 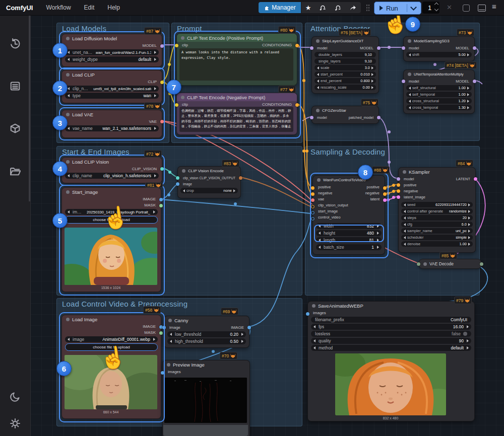 What do you see at coordinates (437, 238) in the screenshot?
I see `widget-scheduler: schedulersimple` at bounding box center [437, 238].